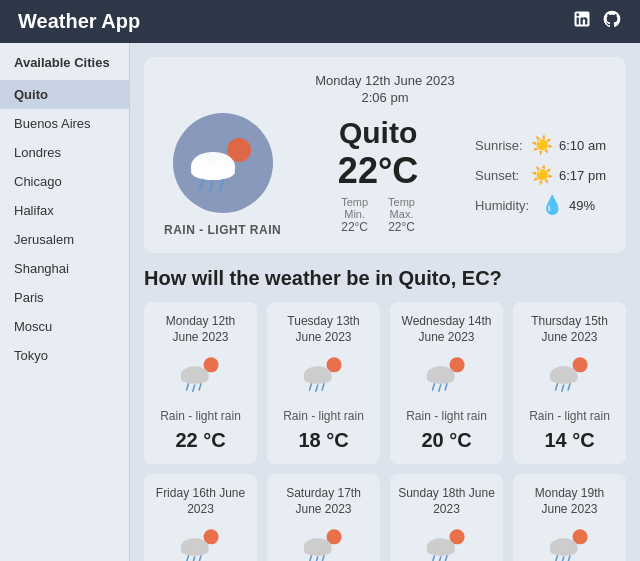  Describe the element at coordinates (582, 146) in the screenshot. I see `sunrise-time: 6:10 am` at that location.